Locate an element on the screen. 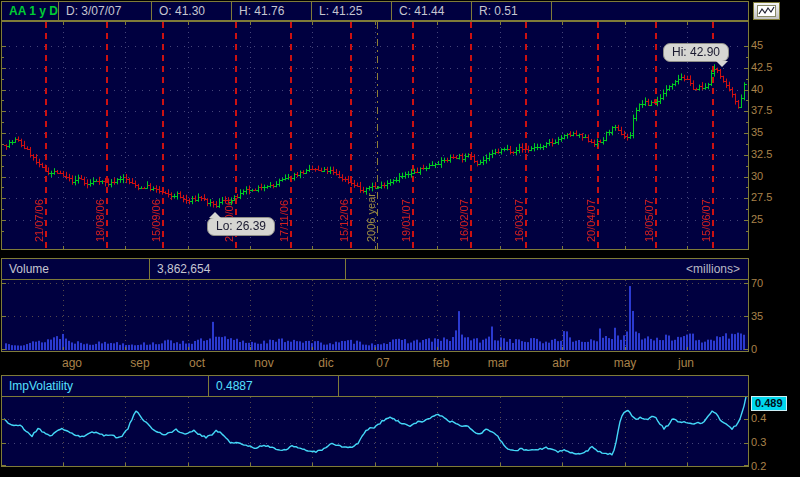 This screenshot has width=800, height=477. price-tick-label: 45 is located at coordinates (757, 45).